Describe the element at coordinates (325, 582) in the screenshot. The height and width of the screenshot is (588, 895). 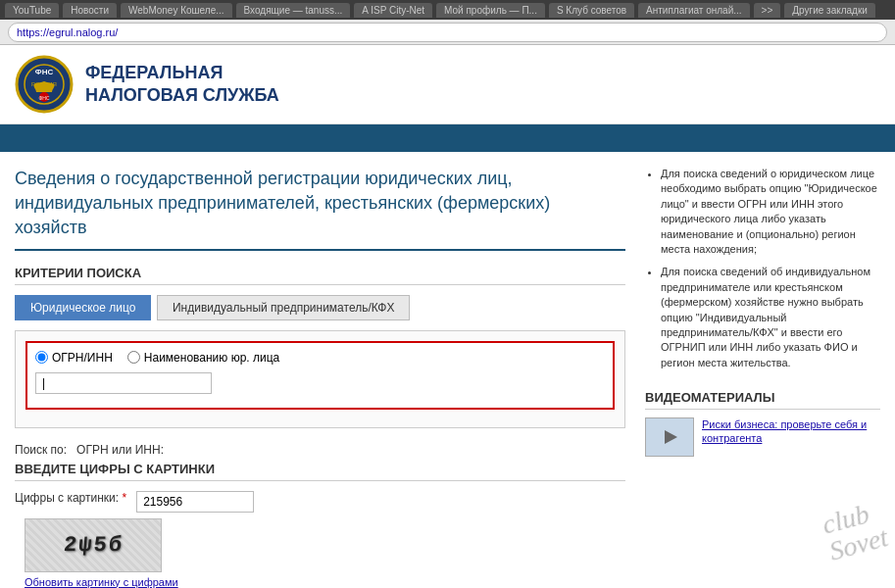
I see `refresh-captcha-link: Обновить картинку с цифрами` at that location.